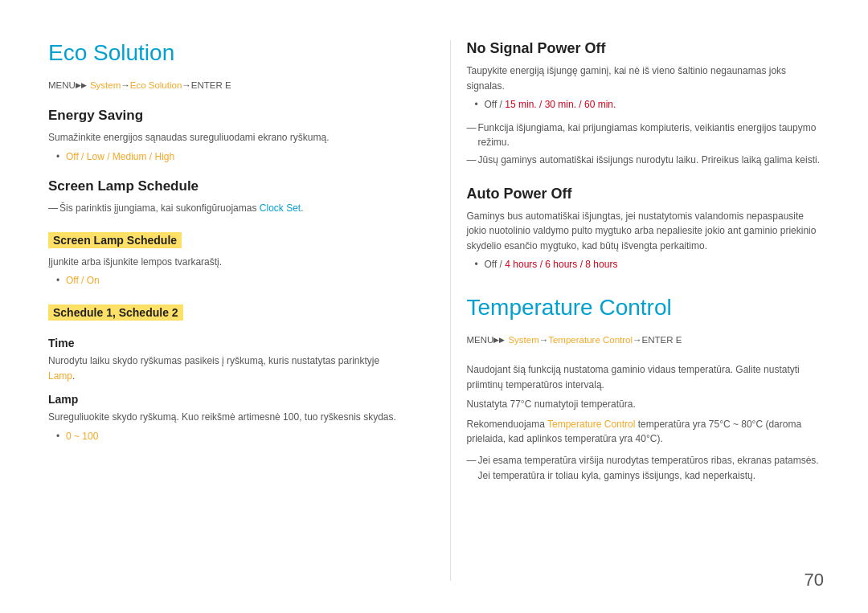  What do you see at coordinates (81, 85) in the screenshot?
I see `menu-arrow: ▶▶` at bounding box center [81, 85].